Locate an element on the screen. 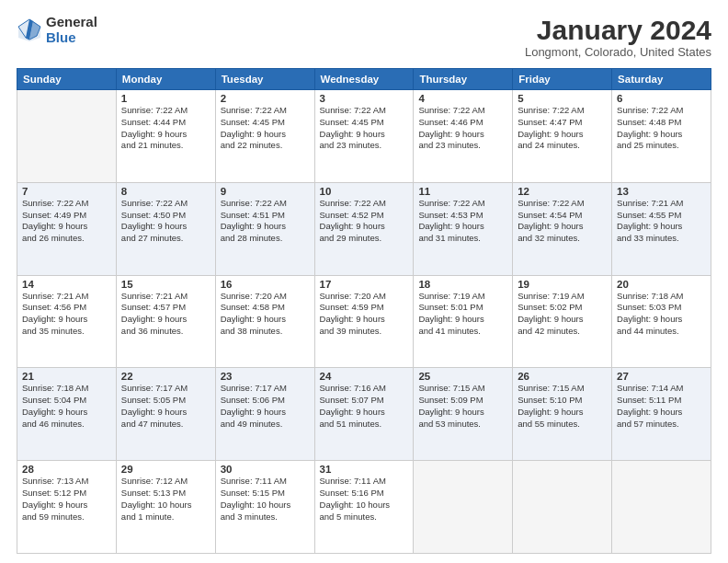 This screenshot has height=563, width=728. day-number: 3 is located at coordinates (364, 98).